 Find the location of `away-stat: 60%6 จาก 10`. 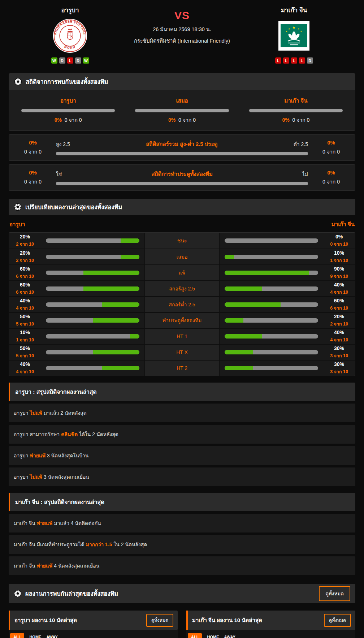

away-stat: 60%6 จาก 10 is located at coordinates (339, 305).